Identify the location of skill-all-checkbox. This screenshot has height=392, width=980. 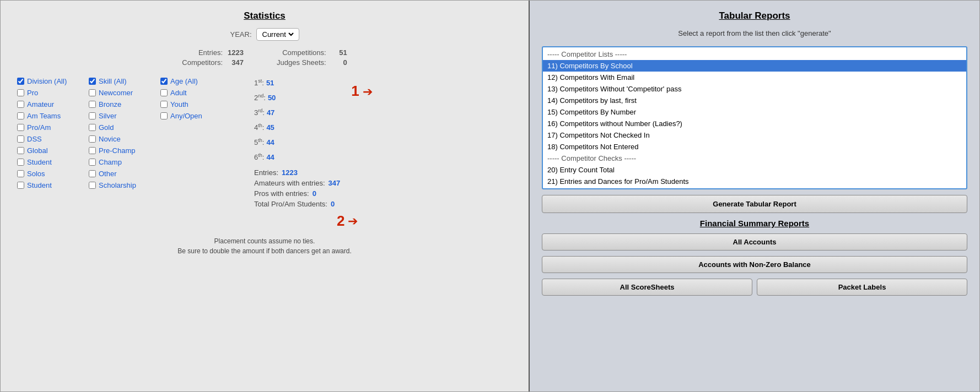
(93, 81).